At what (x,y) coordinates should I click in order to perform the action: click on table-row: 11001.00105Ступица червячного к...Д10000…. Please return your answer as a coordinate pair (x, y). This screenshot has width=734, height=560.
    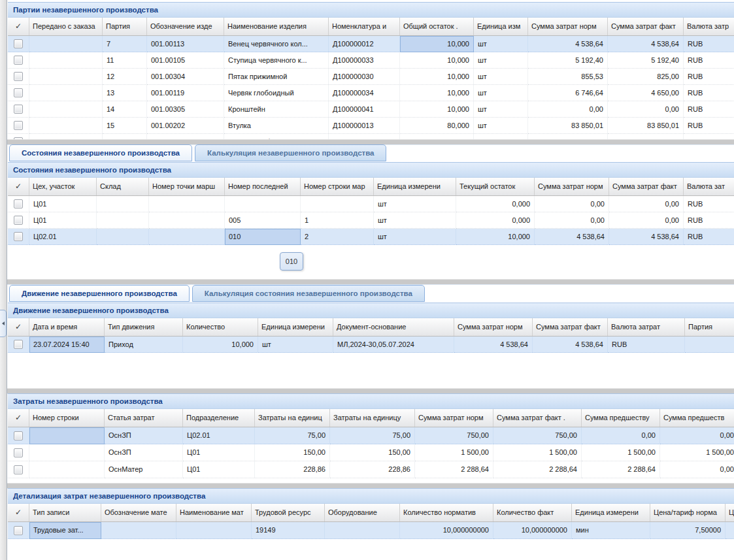
    Looking at the image, I should click on (371, 60).